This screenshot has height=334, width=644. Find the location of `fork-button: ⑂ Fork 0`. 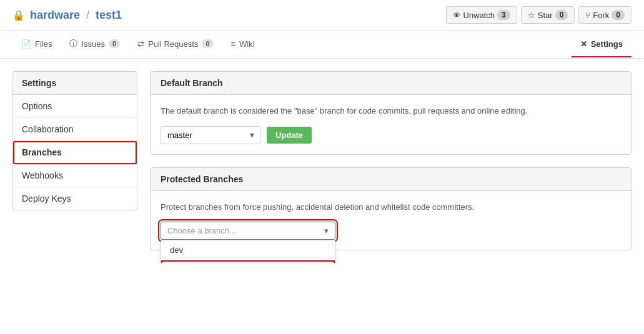

fork-button: ⑂ Fork 0 is located at coordinates (605, 15).